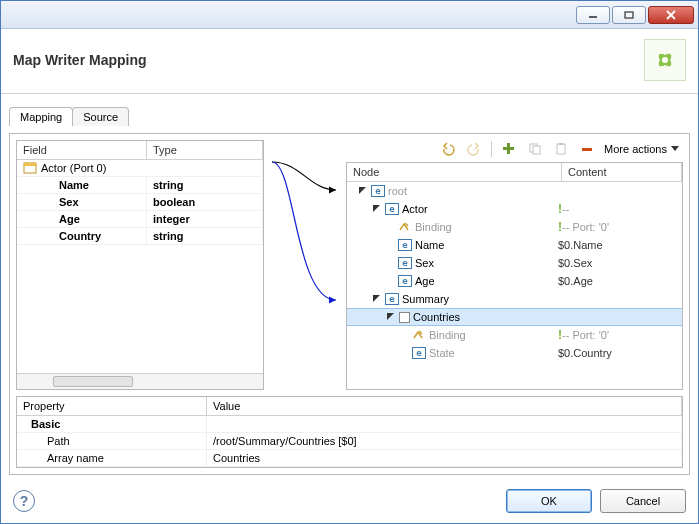 Image resolution: width=699 pixels, height=524 pixels. I want to click on tree-row-countries: Countries, so click(514, 317).